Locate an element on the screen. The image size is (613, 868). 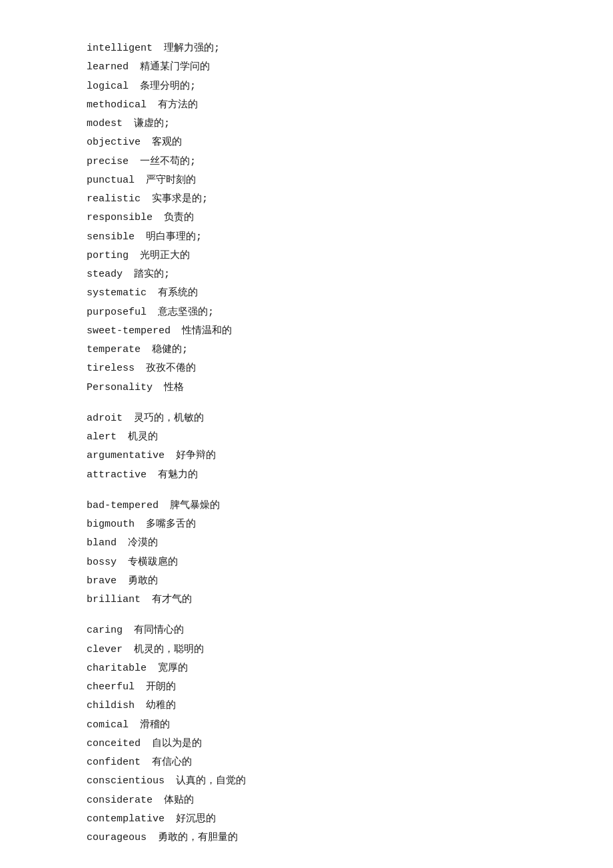
chinese-translation: 多嘴多舌的 is located at coordinates (168, 524).